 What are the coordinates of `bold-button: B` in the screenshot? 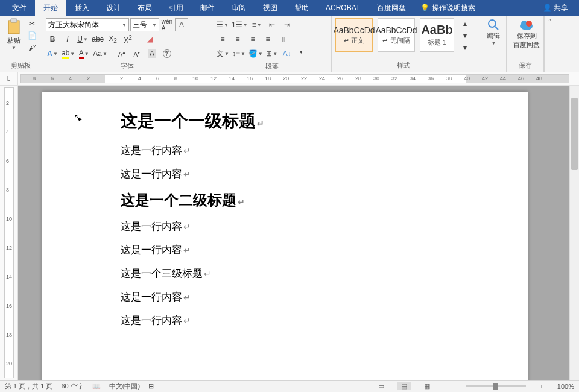 It's located at (52, 39).